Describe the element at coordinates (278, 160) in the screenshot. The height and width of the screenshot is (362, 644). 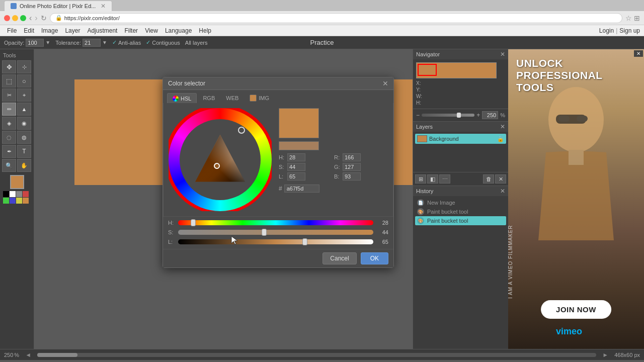
I see `dialog-body: H: R: S: G:` at that location.